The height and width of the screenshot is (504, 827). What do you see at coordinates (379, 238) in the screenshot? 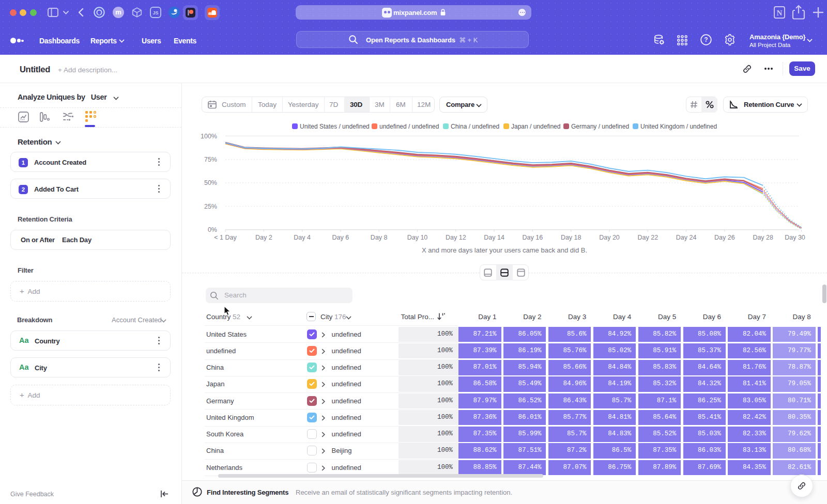
I see `svg-text: Day 8` at bounding box center [379, 238].